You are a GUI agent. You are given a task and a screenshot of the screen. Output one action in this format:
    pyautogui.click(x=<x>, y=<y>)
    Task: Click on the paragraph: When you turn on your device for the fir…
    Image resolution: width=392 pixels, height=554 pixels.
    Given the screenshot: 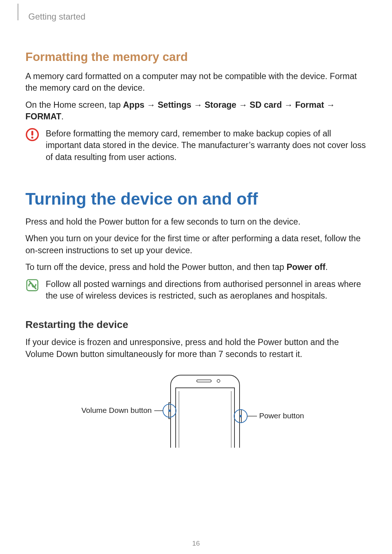 What is the action you would take?
    pyautogui.click(x=196, y=245)
    